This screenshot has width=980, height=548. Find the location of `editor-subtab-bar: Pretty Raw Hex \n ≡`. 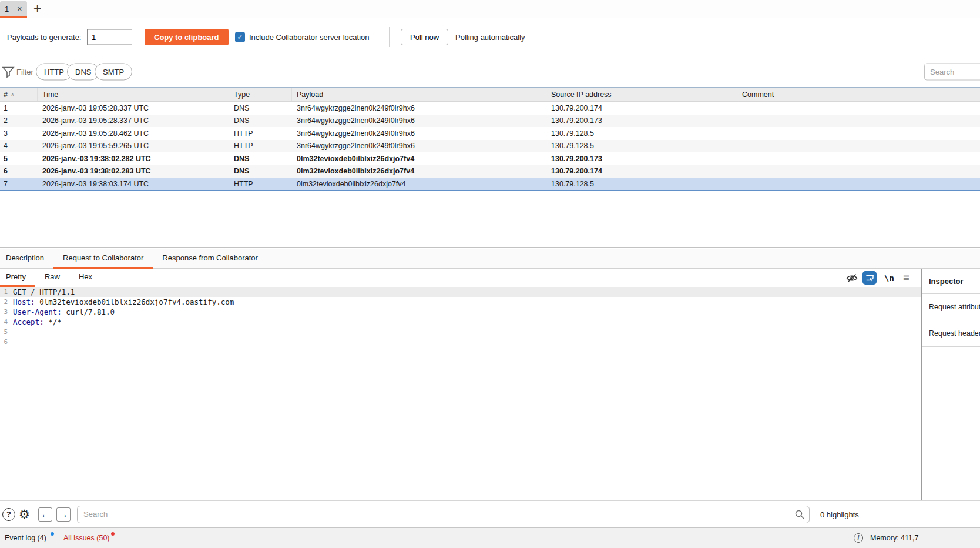

editor-subtab-bar: Pretty Raw Hex \n ≡ is located at coordinates (461, 278).